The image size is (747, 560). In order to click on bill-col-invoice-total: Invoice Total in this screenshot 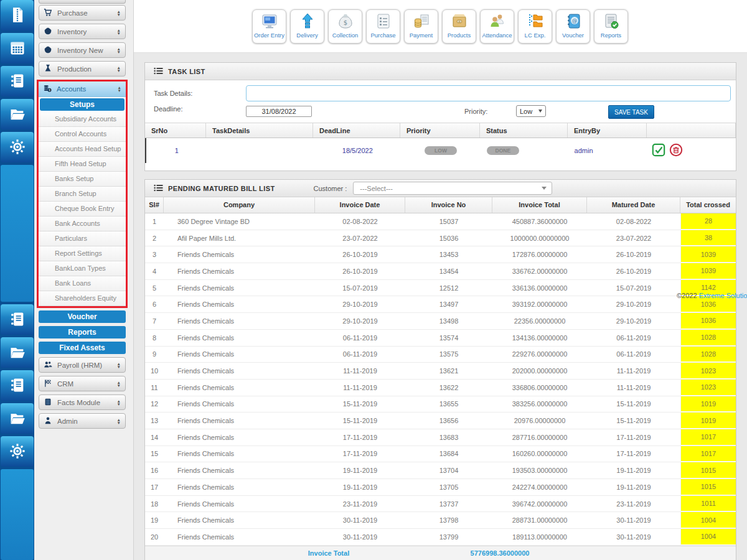, I will do `click(540, 205)`.